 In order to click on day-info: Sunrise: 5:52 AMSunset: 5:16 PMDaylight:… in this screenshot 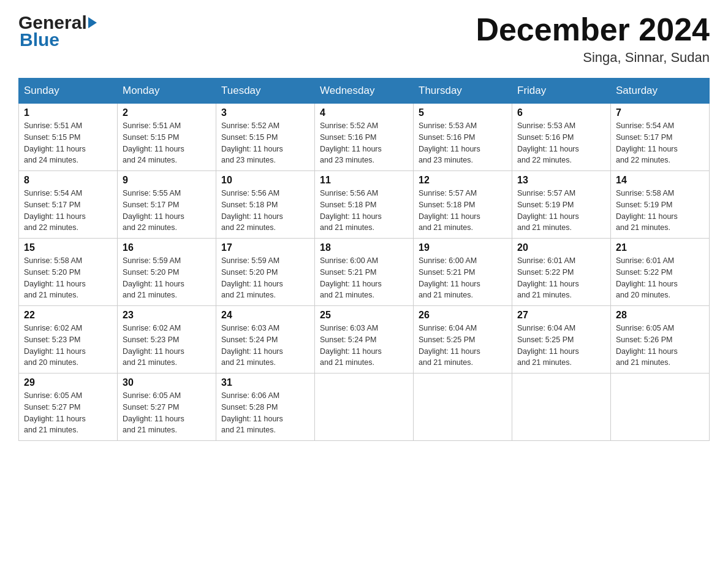, I will do `click(351, 143)`.